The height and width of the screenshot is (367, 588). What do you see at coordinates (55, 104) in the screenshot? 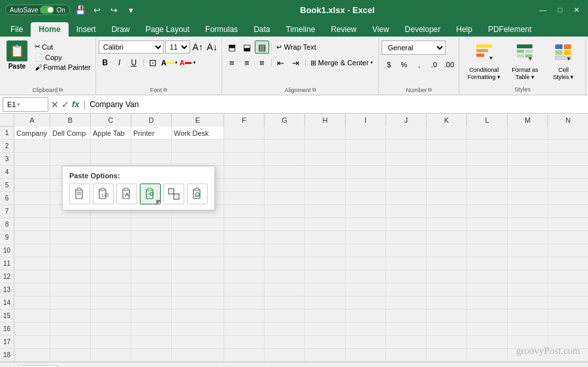
I see `cancel-formula-btn: ✕` at bounding box center [55, 104].